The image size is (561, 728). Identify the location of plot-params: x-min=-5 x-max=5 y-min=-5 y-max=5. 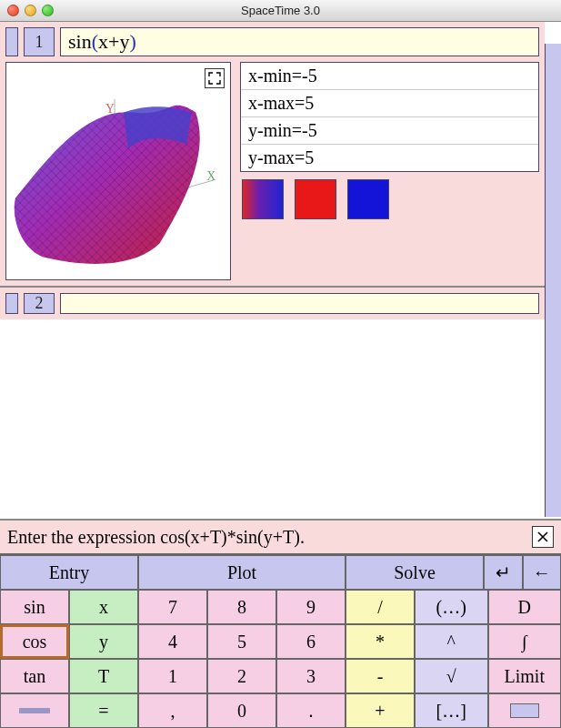
(389, 116).